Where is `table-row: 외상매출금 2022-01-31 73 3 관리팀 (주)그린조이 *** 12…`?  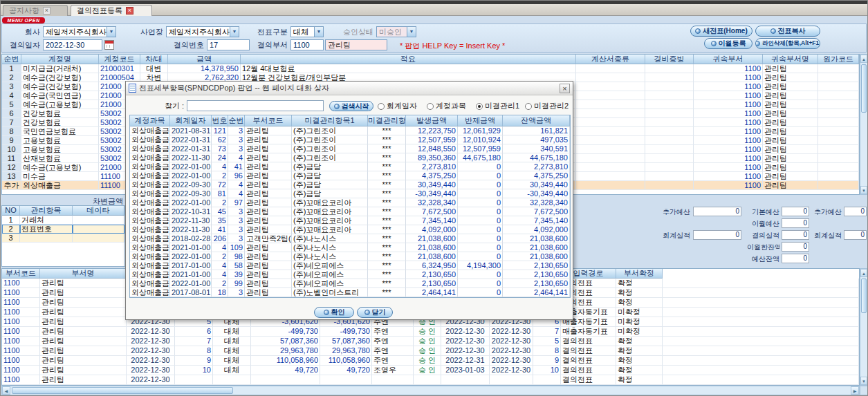 table-row: 외상매출금 2022-01-31 73 3 관리팀 (주)그린조이 *** 12… is located at coordinates (350, 149).